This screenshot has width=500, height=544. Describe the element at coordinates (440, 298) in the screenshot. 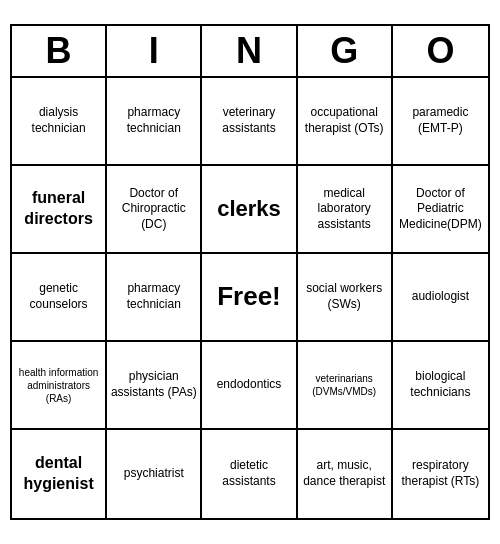

I see `bingo-cell: audiologist` at that location.